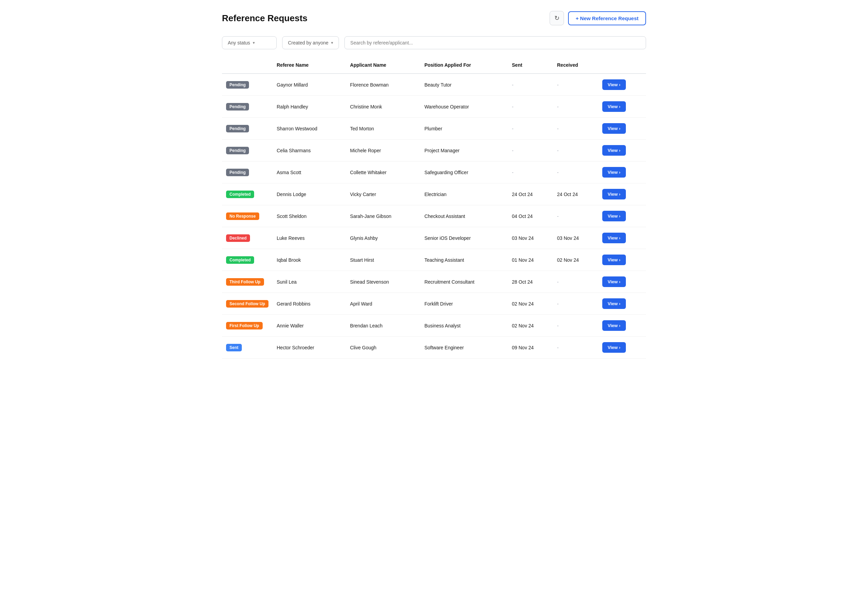  Describe the element at coordinates (434, 107) in the screenshot. I see `table-row: PendingRalph HandleyChristine MonkWareho…` at that location.